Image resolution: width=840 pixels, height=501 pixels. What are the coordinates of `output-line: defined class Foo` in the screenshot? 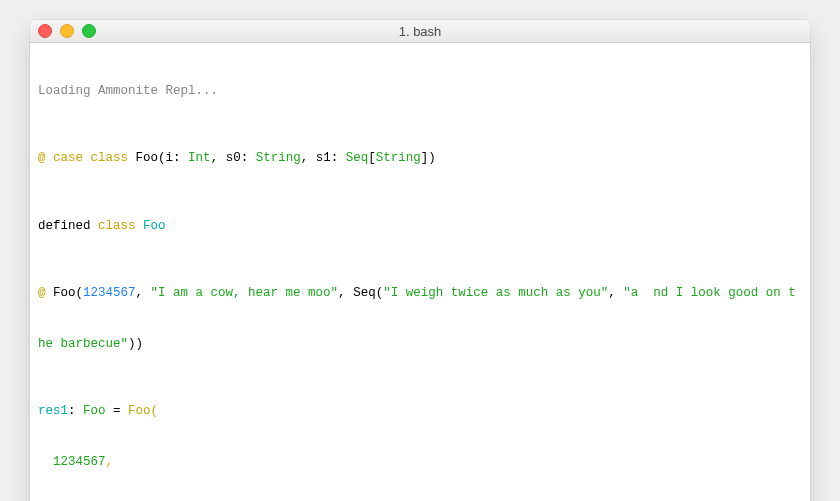 It's located at (420, 226).